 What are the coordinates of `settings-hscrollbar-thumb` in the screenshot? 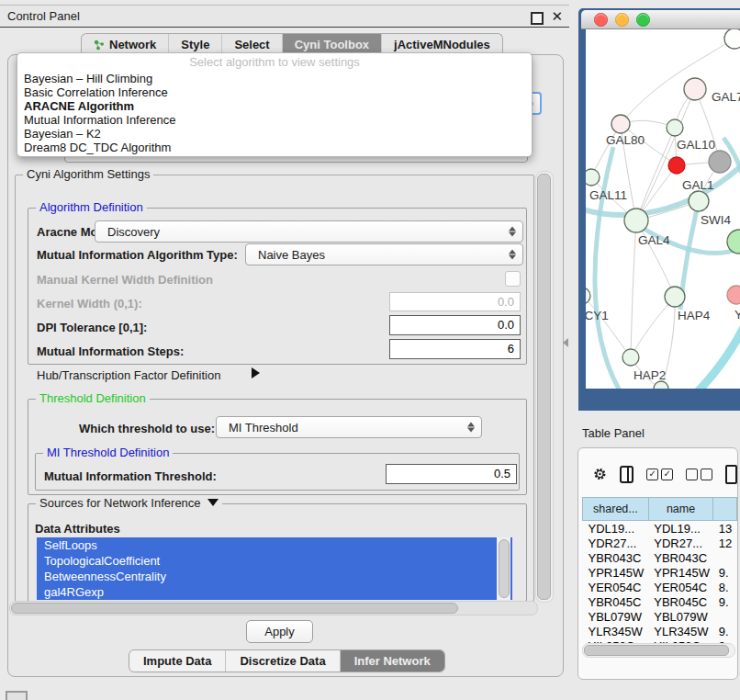 It's located at (235, 608).